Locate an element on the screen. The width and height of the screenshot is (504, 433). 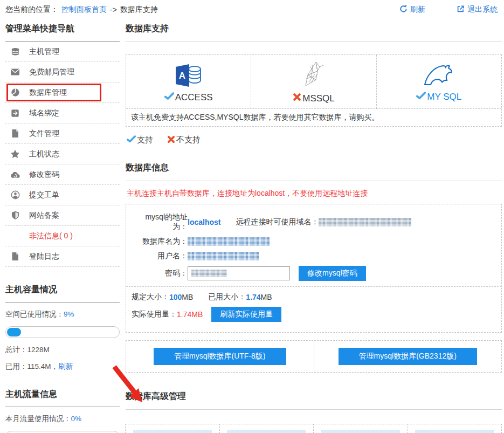
sidebar-item-free-mail: 免费邮局管理 is located at coordinates (63, 72).